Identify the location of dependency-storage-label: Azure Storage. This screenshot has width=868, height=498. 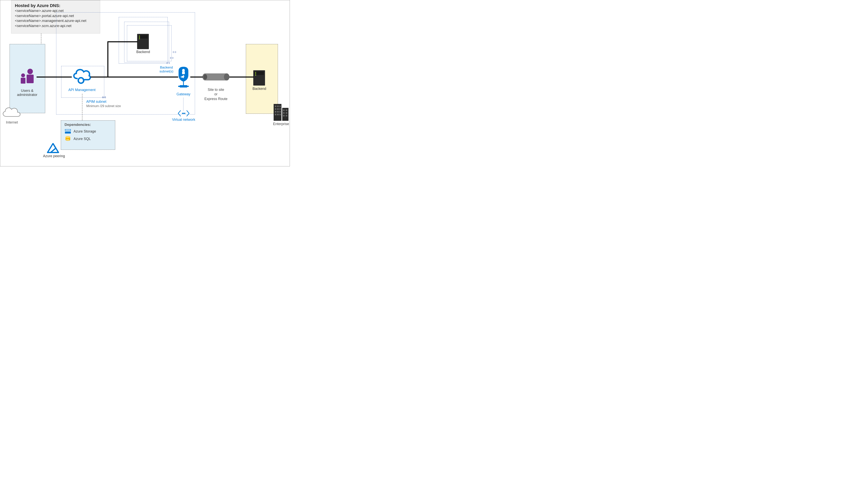
(85, 131).